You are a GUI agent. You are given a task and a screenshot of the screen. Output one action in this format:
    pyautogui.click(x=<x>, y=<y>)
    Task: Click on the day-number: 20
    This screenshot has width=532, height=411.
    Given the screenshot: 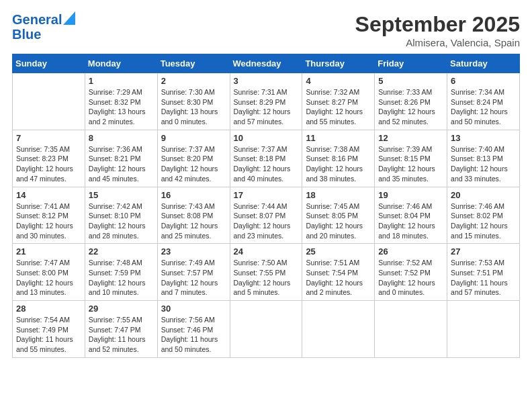 What is the action you would take?
    pyautogui.click(x=484, y=195)
    